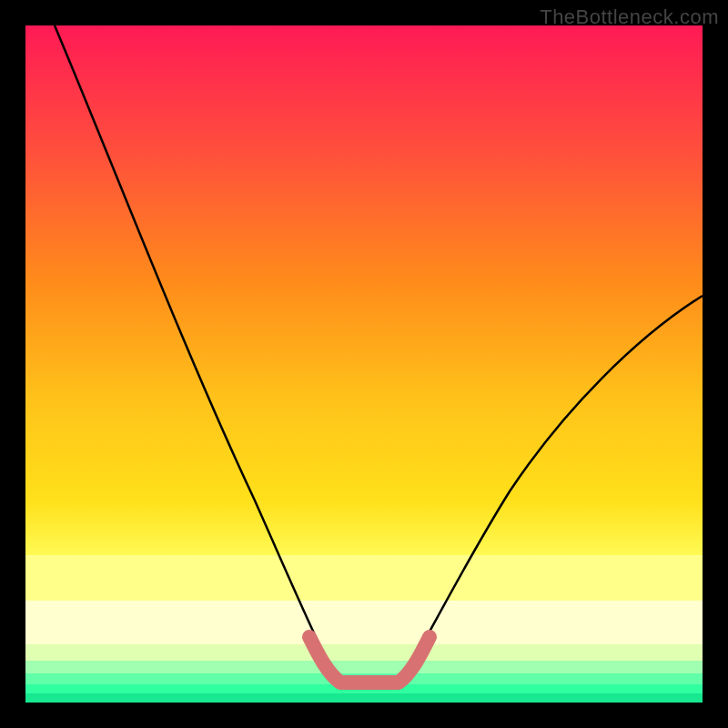 The image size is (728, 728). What do you see at coordinates (630, 17) in the screenshot?
I see `watermark-text: TheBottleneck.com` at bounding box center [630, 17].